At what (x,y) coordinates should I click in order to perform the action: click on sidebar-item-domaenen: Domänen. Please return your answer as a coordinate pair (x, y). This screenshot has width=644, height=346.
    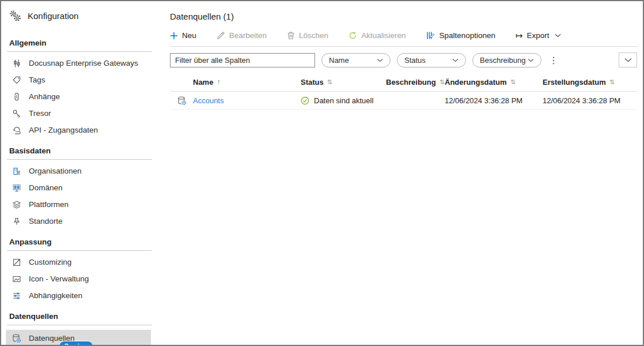
    Looking at the image, I should click on (77, 188).